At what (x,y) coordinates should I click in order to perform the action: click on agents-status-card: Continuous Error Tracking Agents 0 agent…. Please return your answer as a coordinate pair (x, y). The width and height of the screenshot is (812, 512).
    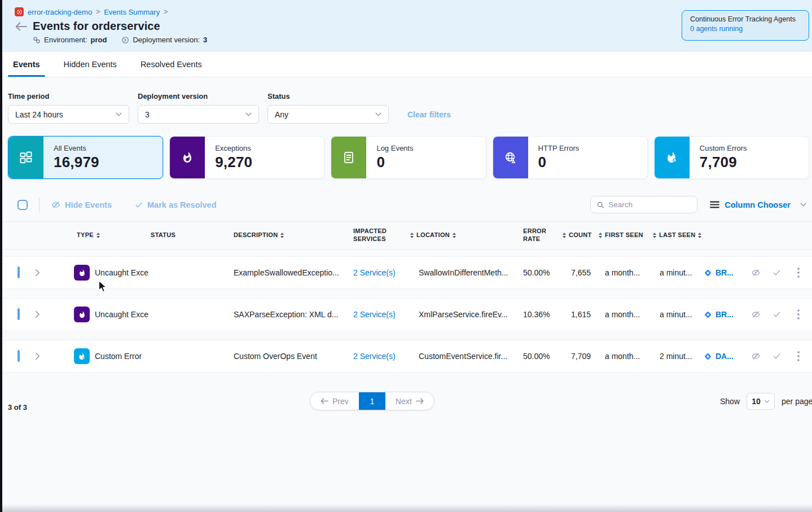
    Looking at the image, I should click on (745, 25).